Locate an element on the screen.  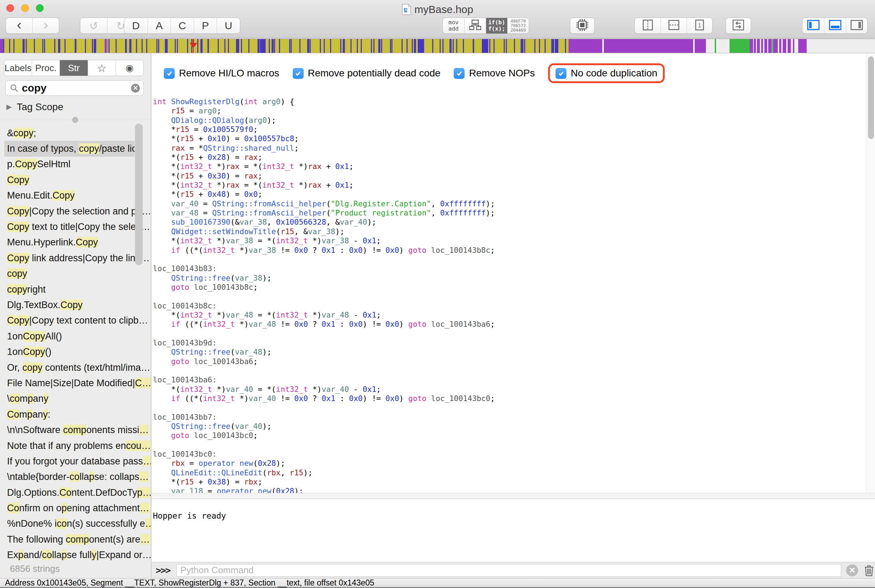
tab-strings: Str is located at coordinates (74, 68).